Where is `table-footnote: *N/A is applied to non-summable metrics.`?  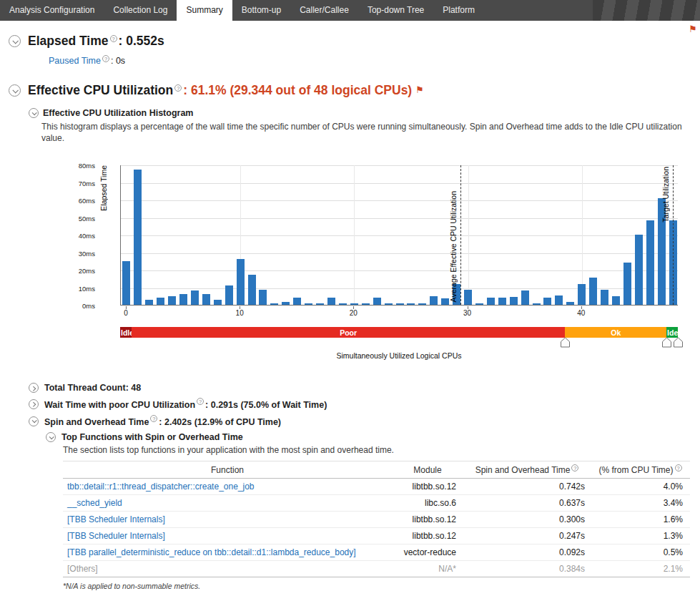
table-footnote: *N/A is applied to non-summable metrics. is located at coordinates (382, 586).